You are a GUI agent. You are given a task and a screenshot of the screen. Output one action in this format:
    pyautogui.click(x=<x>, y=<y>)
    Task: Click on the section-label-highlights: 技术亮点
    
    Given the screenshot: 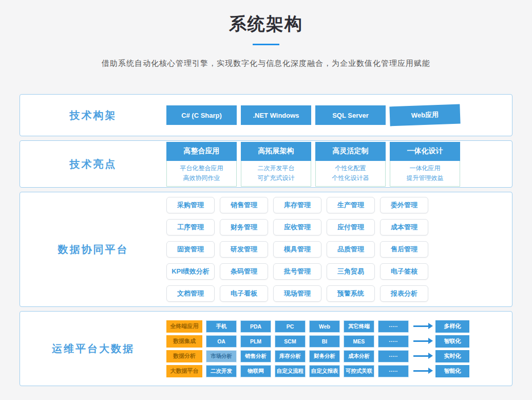 What is the action you would take?
    pyautogui.click(x=93, y=164)
    